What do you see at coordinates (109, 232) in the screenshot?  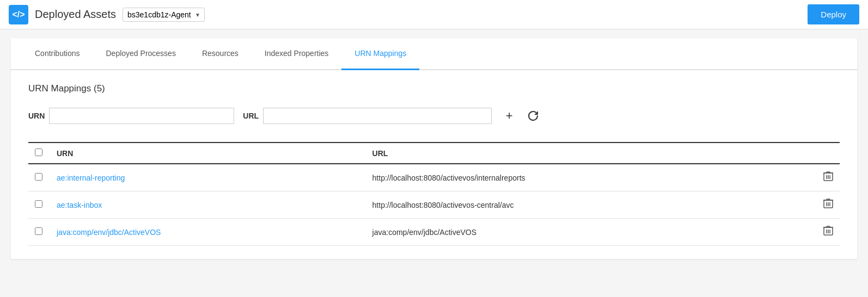 I see `urn-link: java:comp/env/jdbc/ActiveVOS` at bounding box center [109, 232].